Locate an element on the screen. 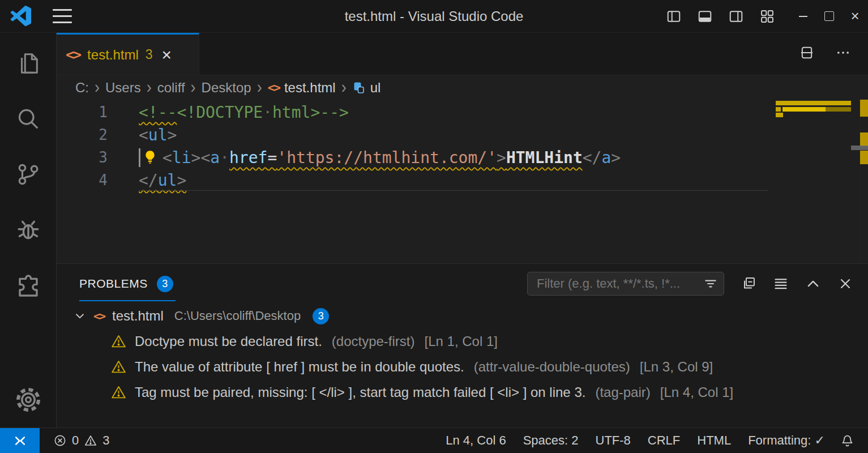 The image size is (868, 453). vscode-logo-icon is located at coordinates (20, 16).